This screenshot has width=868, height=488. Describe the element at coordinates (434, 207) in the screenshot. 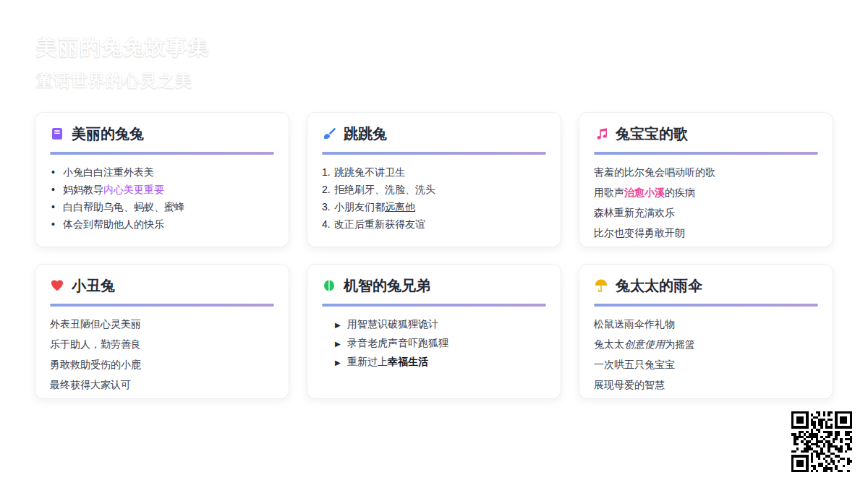

I see `list-item: 3.小朋友们都远离他` at that location.